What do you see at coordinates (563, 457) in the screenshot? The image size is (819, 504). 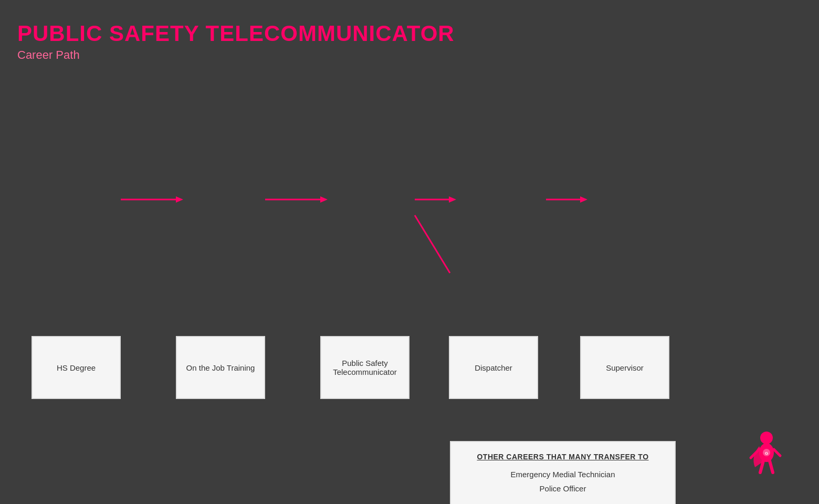 I see `other-careers-title: OTHER CAREERS THAT MANY TRANSFER TO` at bounding box center [563, 457].